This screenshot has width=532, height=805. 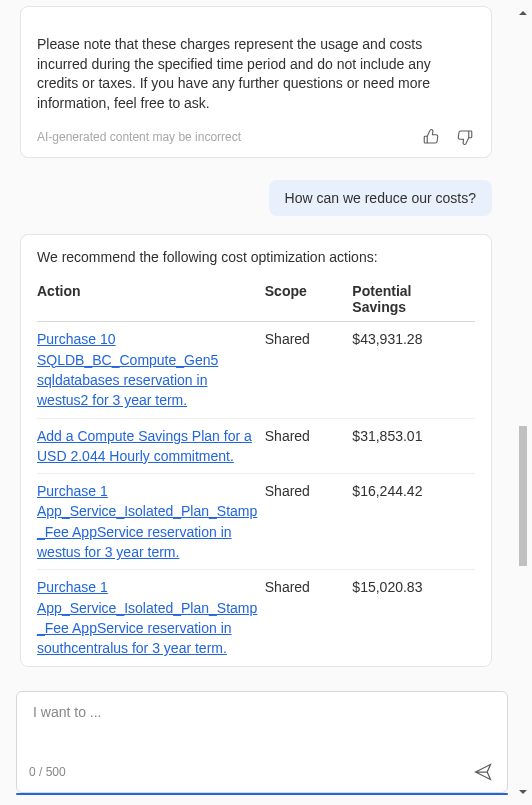 What do you see at coordinates (262, 712) in the screenshot?
I see `chat-input-placeholder: I want to ...` at bounding box center [262, 712].